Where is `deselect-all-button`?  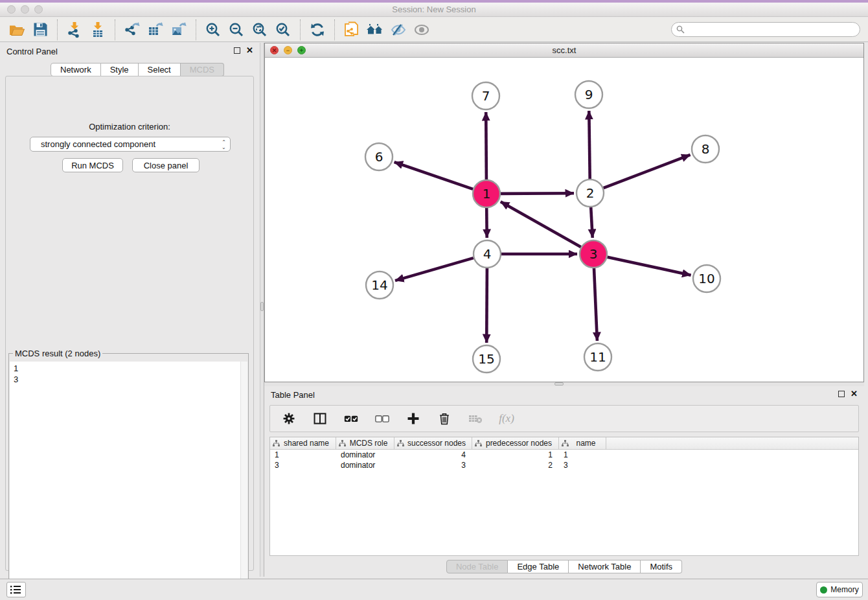 deselect-all-button is located at coordinates (382, 419).